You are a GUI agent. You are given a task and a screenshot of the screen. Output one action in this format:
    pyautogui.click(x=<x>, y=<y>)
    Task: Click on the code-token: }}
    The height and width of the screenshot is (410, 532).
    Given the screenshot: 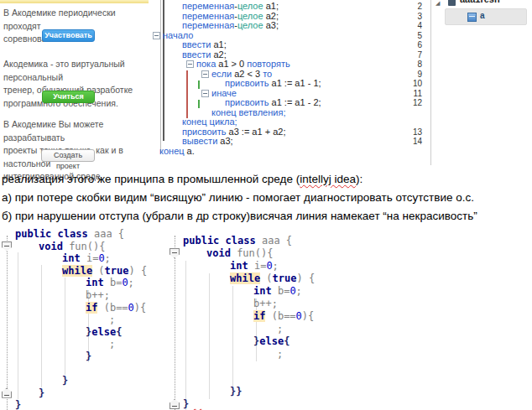 What is the action you would take?
    pyautogui.click(x=236, y=392)
    